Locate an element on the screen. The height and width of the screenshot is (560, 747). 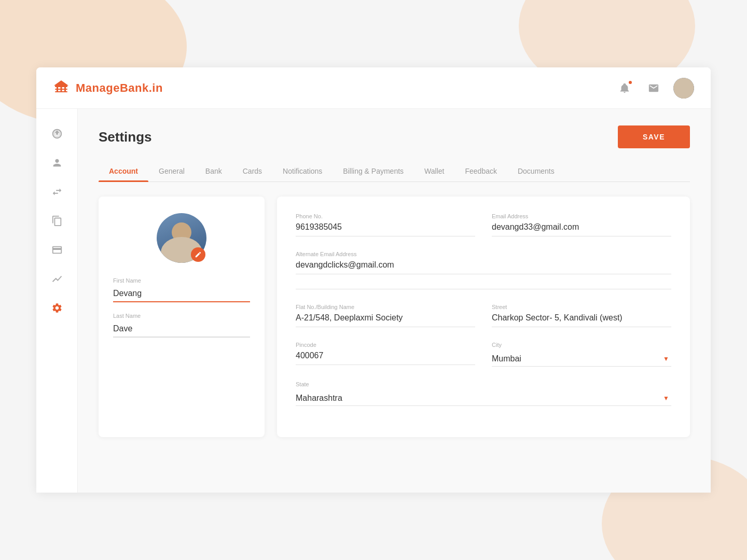
user-avatar-button is located at coordinates (684, 88).